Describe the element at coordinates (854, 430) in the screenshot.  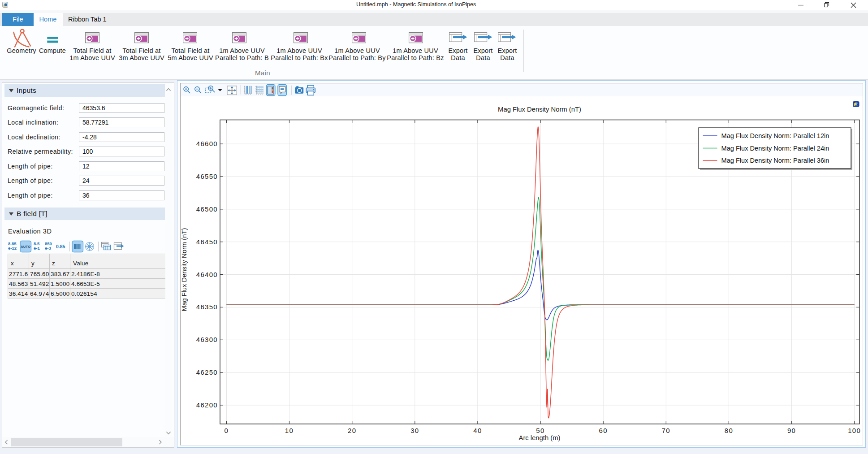
I see `svg-text: 100` at that location.